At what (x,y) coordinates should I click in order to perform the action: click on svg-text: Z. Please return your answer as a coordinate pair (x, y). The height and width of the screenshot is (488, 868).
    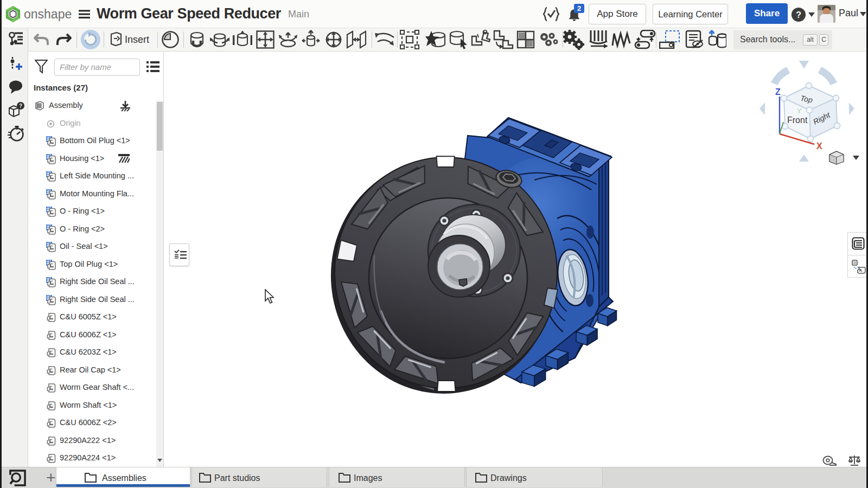
    Looking at the image, I should click on (778, 92).